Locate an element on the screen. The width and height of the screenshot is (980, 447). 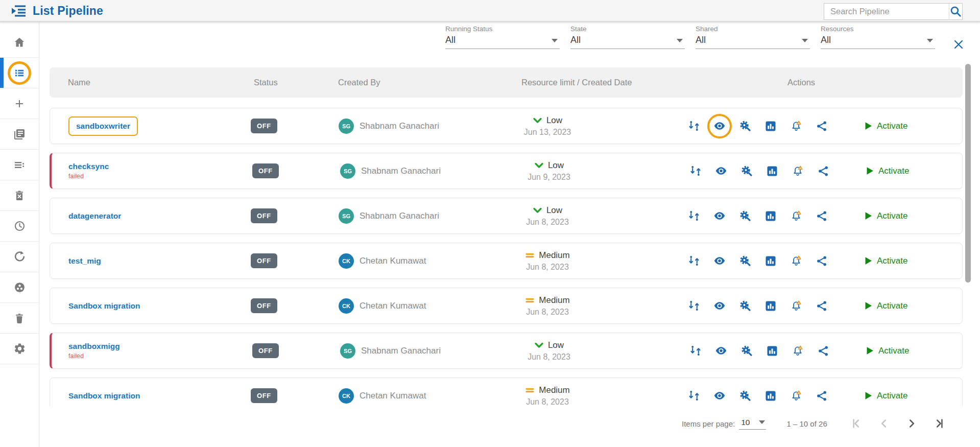
activate-label: Activate is located at coordinates (894, 351).